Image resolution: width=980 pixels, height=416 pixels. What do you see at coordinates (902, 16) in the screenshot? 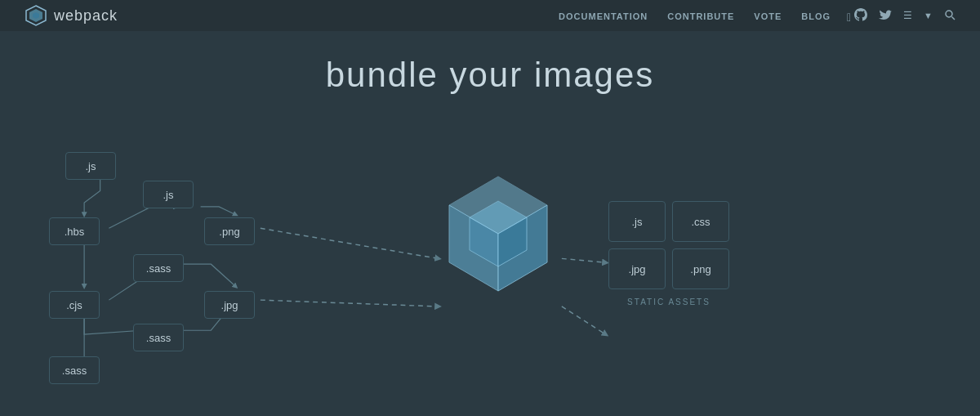
I see `nav-icons:  ☰ ▼` at bounding box center [902, 16].